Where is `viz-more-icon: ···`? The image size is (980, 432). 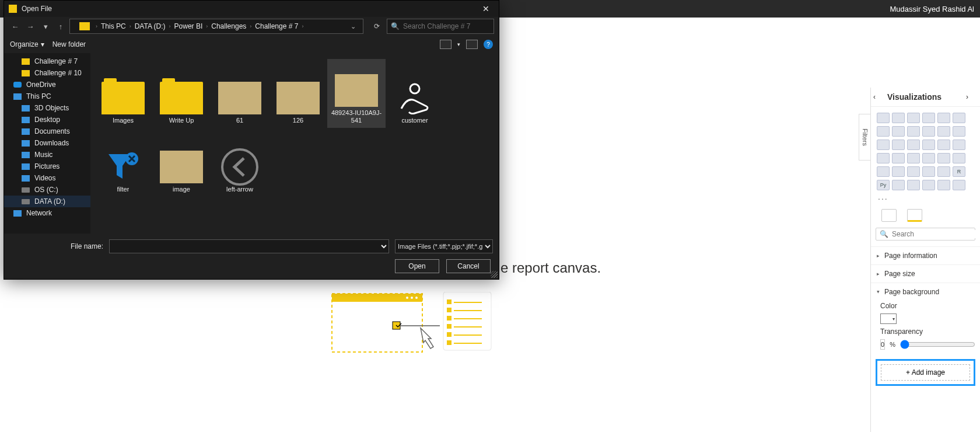 viz-more-icon: ··· is located at coordinates (925, 198).